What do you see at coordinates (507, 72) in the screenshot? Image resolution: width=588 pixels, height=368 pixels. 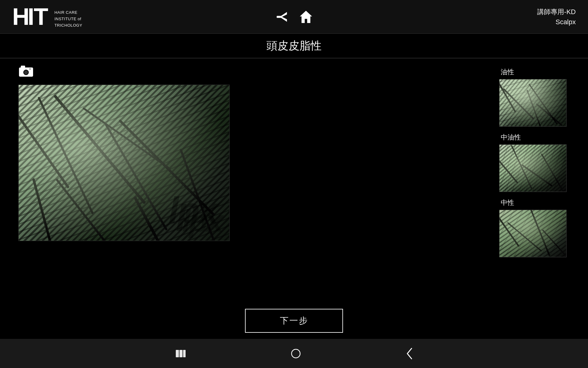 I see `thumbnail-oily-label: 油性` at bounding box center [507, 72].